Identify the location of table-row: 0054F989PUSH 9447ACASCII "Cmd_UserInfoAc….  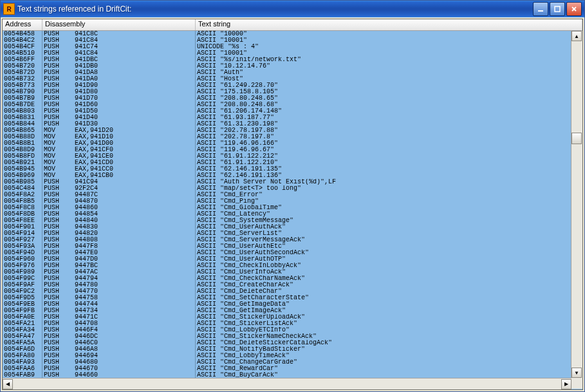
(287, 272).